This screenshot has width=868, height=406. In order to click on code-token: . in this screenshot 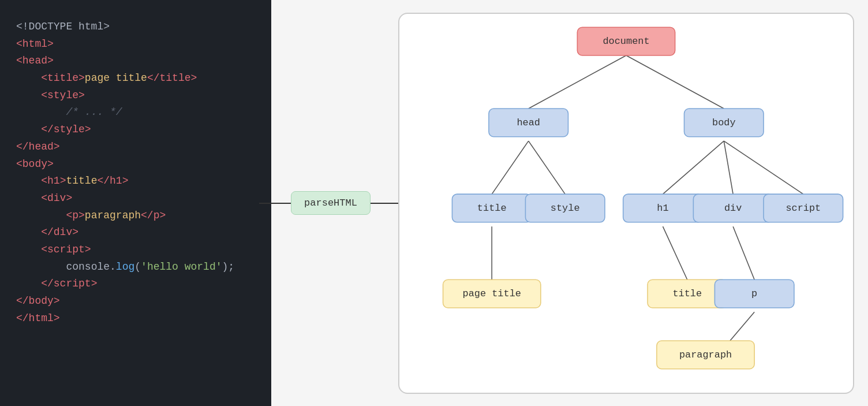, I will do `click(113, 267)`.